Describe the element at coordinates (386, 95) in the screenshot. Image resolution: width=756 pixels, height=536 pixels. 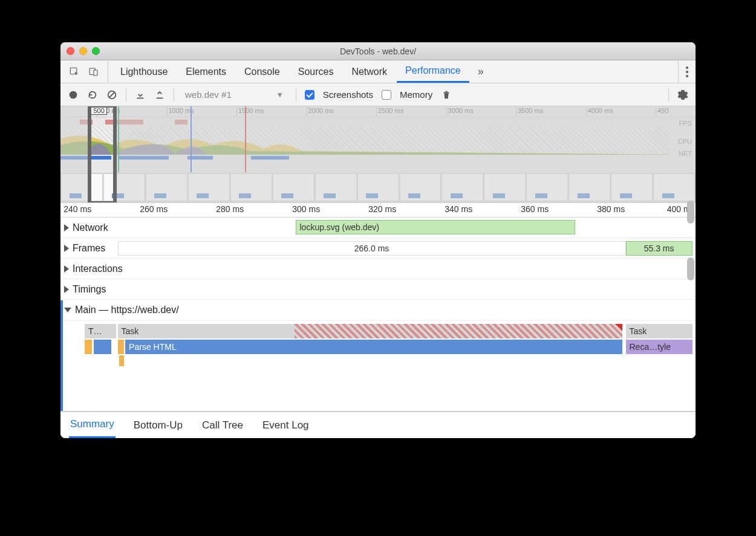
I see `memory-checkbox` at that location.